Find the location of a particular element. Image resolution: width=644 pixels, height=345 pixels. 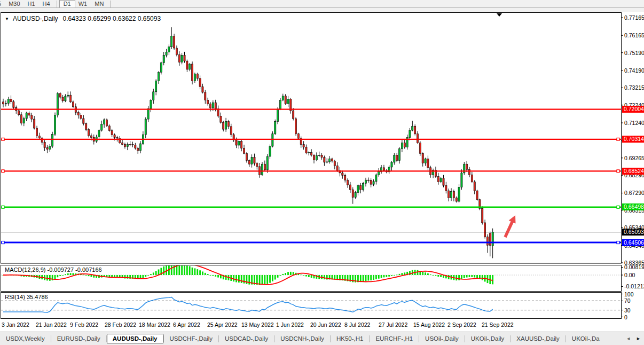

date-label: 15 Aug 2022 is located at coordinates (429, 325).